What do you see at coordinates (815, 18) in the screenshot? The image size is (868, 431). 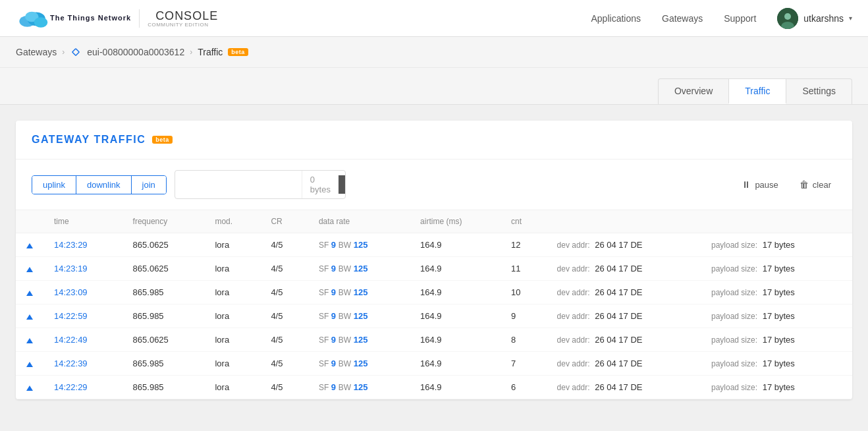 I see `user-menu: utkarshns ▾` at bounding box center [815, 18].